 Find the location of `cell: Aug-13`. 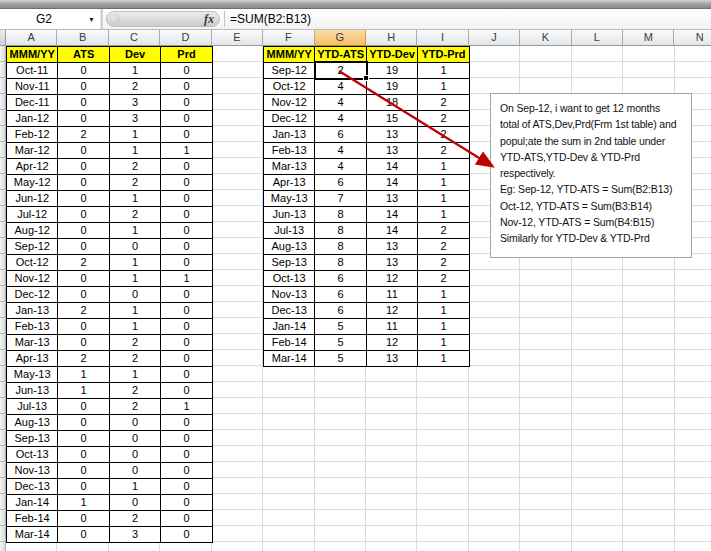

cell: Aug-13 is located at coordinates (290, 247).